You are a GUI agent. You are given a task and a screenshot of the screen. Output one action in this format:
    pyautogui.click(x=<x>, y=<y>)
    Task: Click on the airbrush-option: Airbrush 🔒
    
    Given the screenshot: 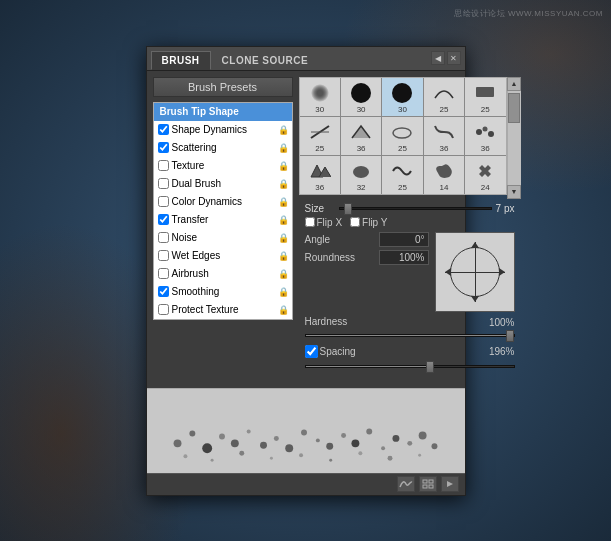 What is the action you would take?
    pyautogui.click(x=223, y=274)
    